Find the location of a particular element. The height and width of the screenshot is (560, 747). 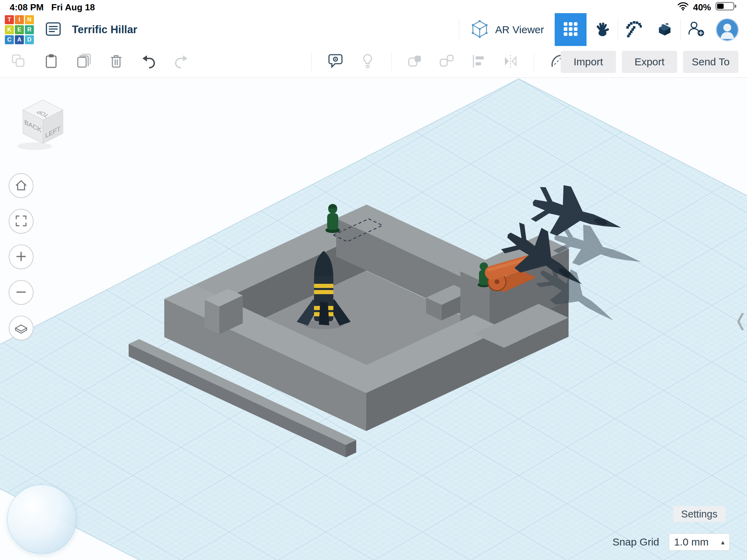

home-view-button is located at coordinates (21, 186).